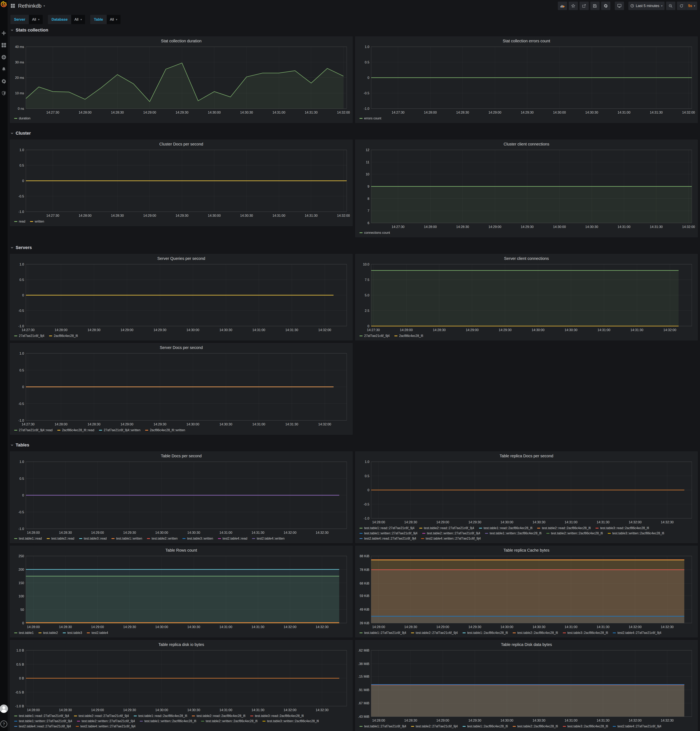 The image size is (700, 731). What do you see at coordinates (4, 81) in the screenshot?
I see `configuration-gear-icon` at bounding box center [4, 81].